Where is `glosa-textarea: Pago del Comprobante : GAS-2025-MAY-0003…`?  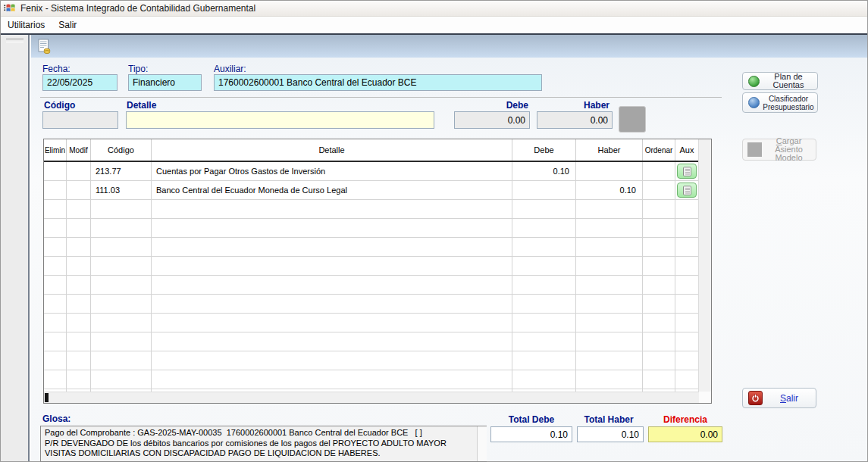
glosa-textarea: Pago del Comprobante : GAS-2025-MAY-0003… is located at coordinates (264, 444).